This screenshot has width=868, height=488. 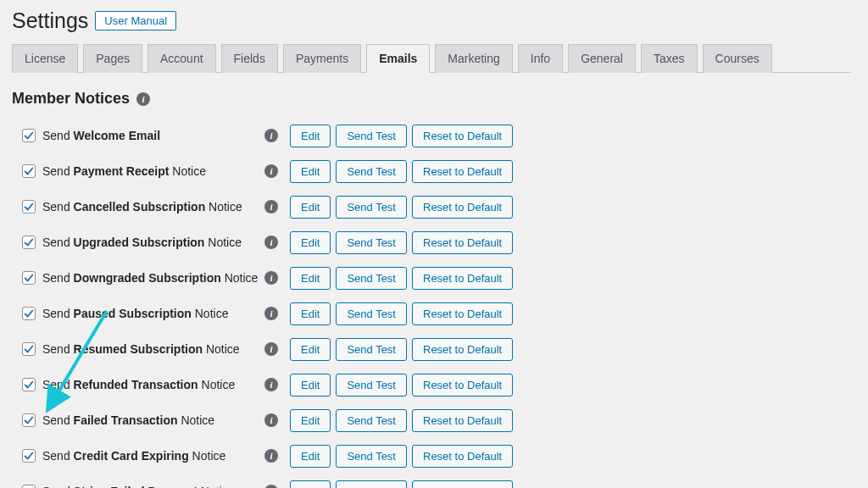 I want to click on notice-row: Send Resumed Subscription NoticeiEditSen…, so click(x=437, y=349).